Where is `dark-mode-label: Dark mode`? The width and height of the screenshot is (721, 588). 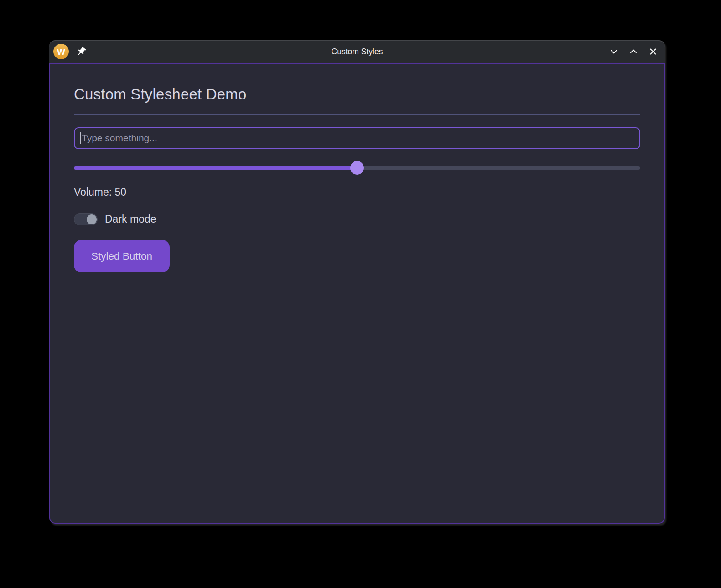 dark-mode-label: Dark mode is located at coordinates (130, 219).